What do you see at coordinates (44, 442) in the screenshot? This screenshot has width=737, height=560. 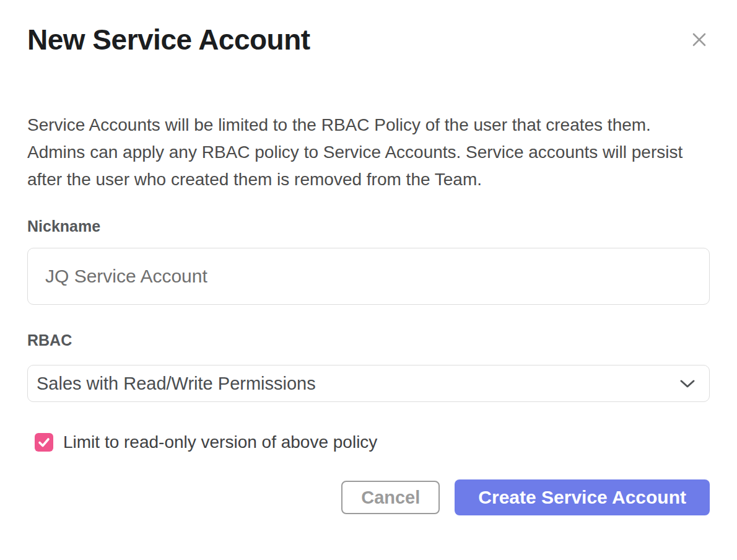 I see `readonly-checkbox` at bounding box center [44, 442].